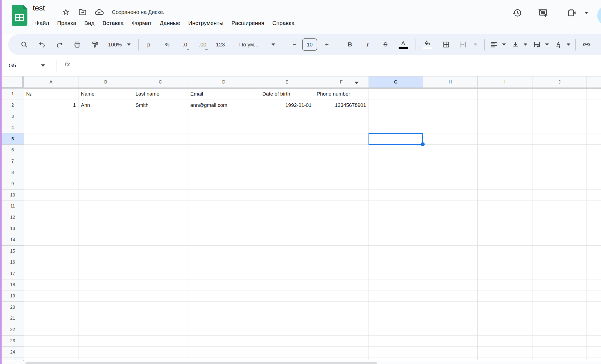 This screenshot has height=364, width=601. I want to click on cell-C22, so click(160, 330).